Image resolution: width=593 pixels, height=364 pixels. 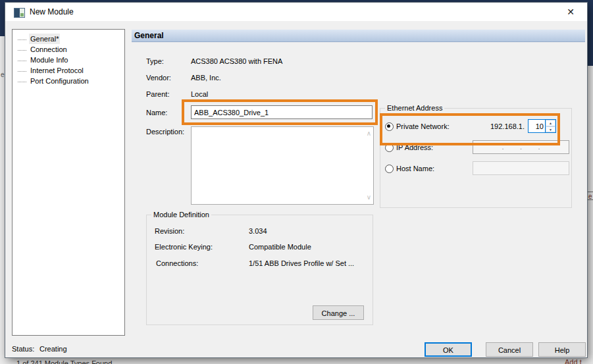 What do you see at coordinates (3, 75) in the screenshot?
I see `background-left-text-fragment: e` at bounding box center [3, 75].